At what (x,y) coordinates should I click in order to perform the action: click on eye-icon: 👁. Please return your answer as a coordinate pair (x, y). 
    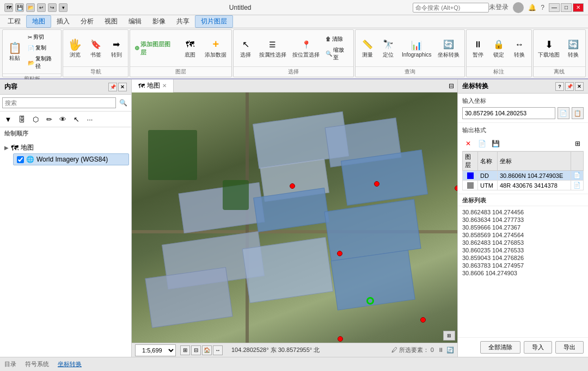
    Looking at the image, I should click on (63, 119).